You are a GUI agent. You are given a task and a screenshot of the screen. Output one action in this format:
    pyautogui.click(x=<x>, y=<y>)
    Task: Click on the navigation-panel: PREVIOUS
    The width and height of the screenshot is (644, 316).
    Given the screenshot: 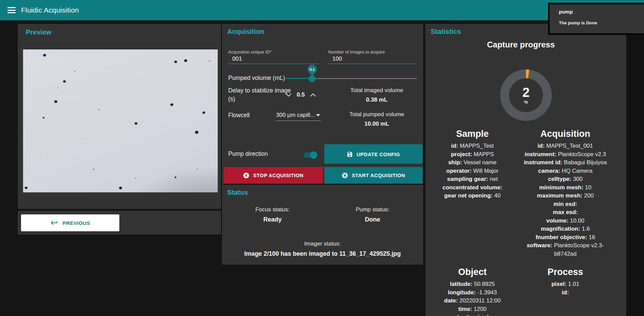 What is the action you would take?
    pyautogui.click(x=119, y=223)
    